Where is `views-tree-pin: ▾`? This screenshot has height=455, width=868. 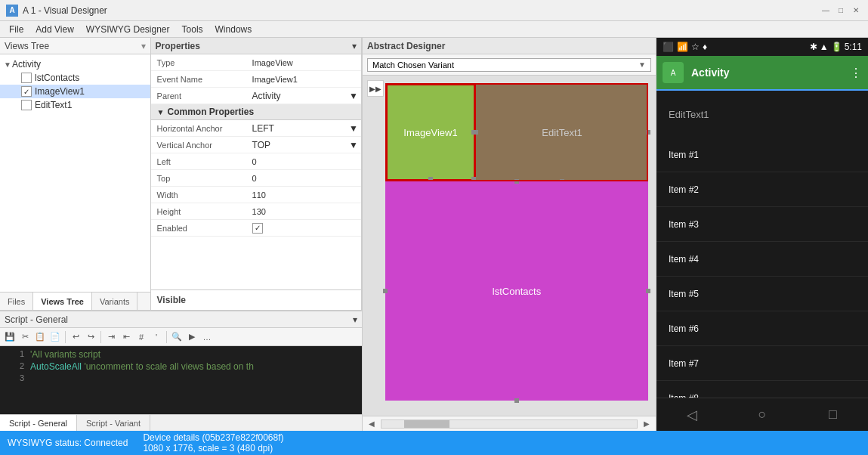 views-tree-pin: ▾ is located at coordinates (144, 46).